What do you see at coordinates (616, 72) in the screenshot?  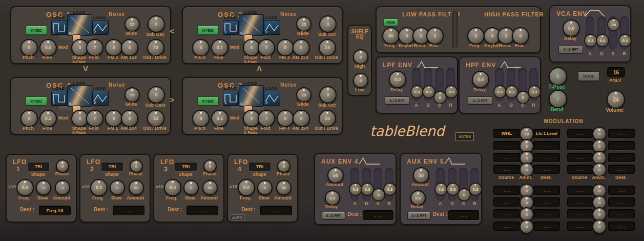 I see `poly-display: 16` at bounding box center [616, 72].